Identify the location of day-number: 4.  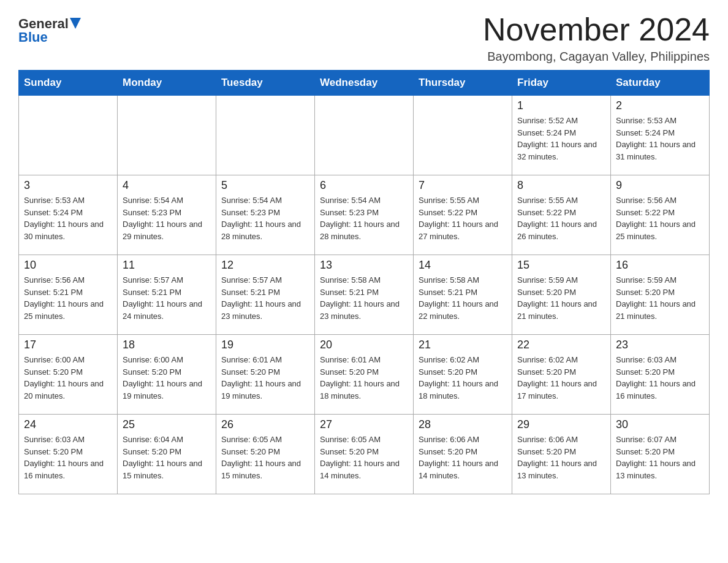
(167, 185).